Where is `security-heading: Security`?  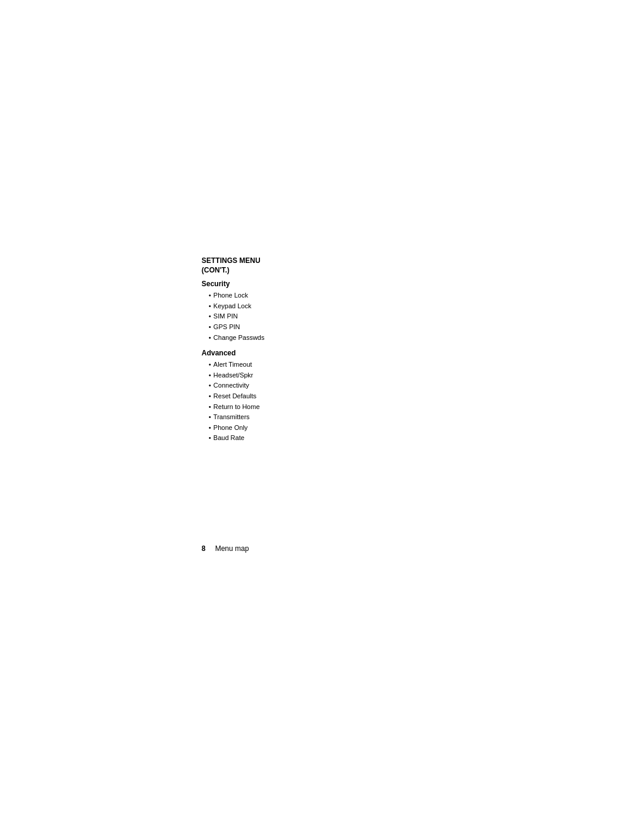 security-heading: Security is located at coordinates (285, 284).